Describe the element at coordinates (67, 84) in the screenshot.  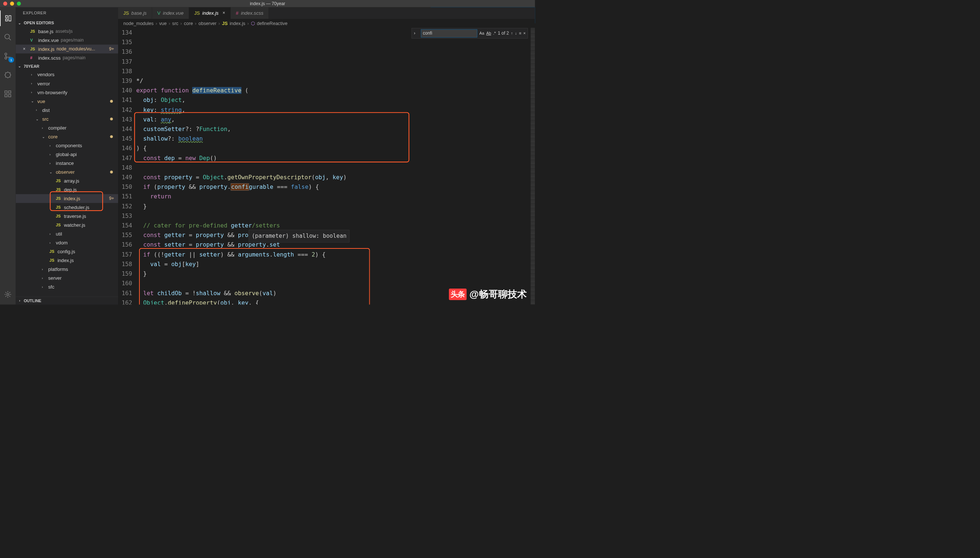
I see `tree-folder: ›verror` at that location.